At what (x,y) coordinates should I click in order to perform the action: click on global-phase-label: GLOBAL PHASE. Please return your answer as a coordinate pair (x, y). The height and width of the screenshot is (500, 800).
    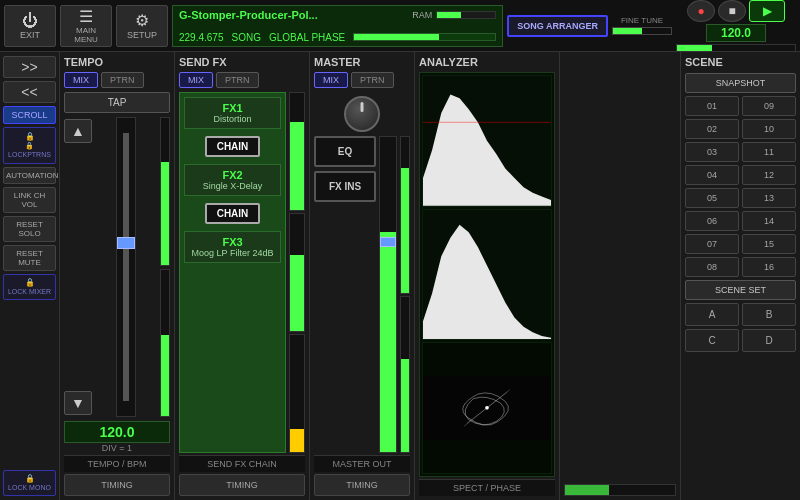
    Looking at the image, I should click on (307, 38).